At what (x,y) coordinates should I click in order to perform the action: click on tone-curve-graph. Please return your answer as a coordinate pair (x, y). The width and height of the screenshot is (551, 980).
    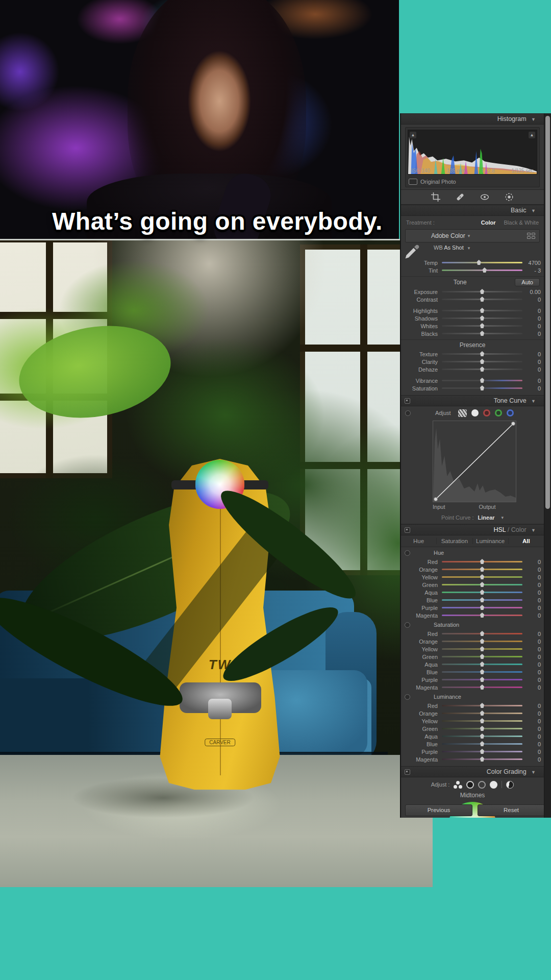
    Looking at the image, I should click on (474, 461).